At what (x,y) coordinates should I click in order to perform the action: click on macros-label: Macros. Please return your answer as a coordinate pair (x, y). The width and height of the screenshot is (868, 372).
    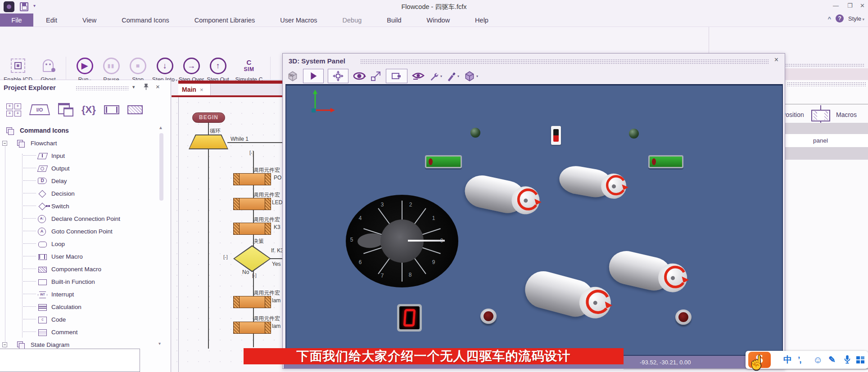
    Looking at the image, I should click on (846, 115).